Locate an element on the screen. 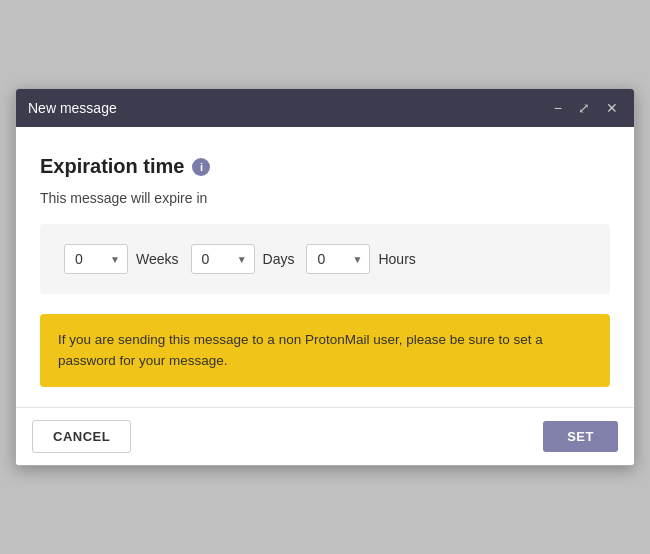 The image size is (650, 554). minimize-button: − is located at coordinates (558, 108).